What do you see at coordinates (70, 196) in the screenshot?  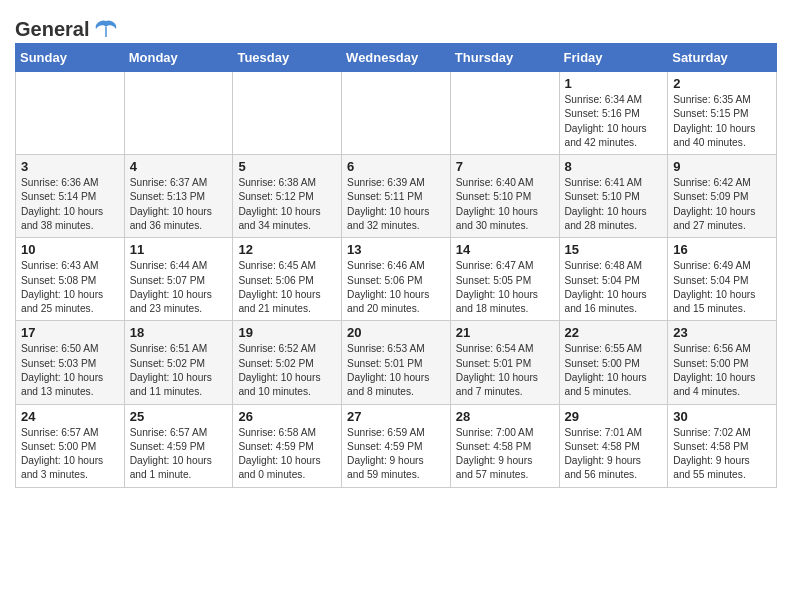 I see `calendar-cell: 3Sunrise: 6:36 AM Sunset: 5:14 PM Daylig…` at bounding box center [70, 196].